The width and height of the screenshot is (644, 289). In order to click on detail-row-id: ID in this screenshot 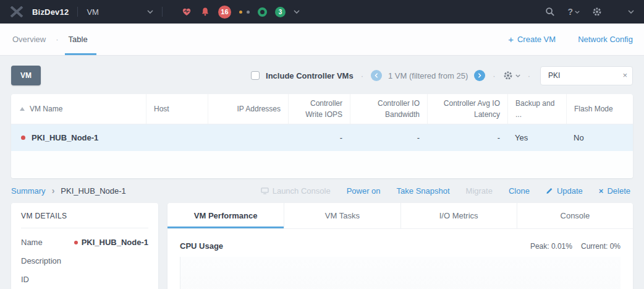, I will do `click(85, 280)`.